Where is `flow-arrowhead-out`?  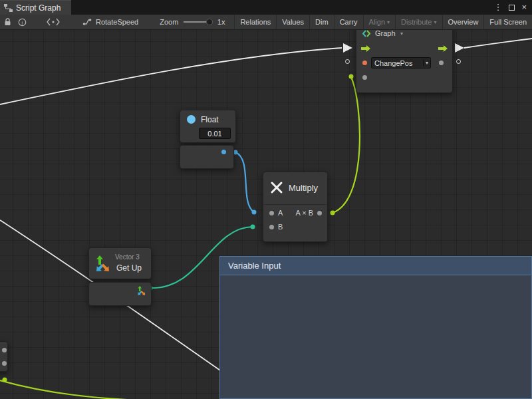
flow-arrowhead-out is located at coordinates (460, 48).